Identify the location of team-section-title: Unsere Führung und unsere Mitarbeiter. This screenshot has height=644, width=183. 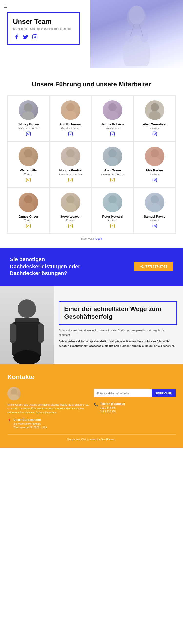
(92, 84).